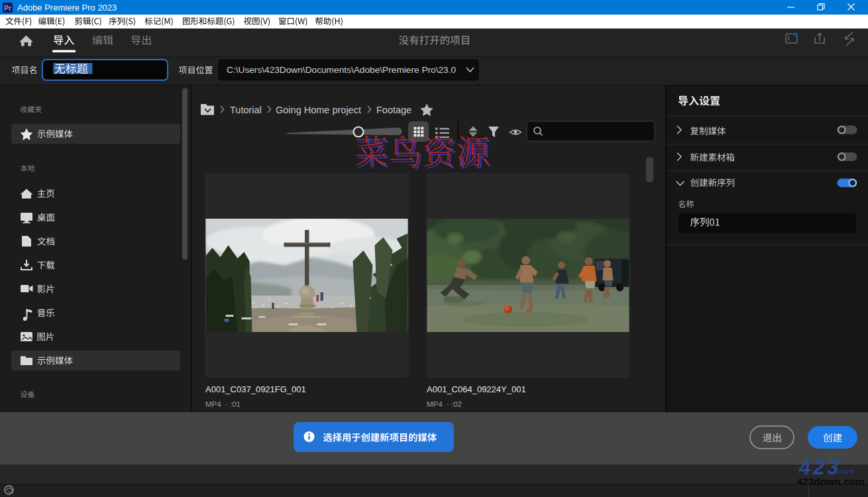  I want to click on svg-text:C:\Users\423Down\Documents\Ado: C:\Users\423Down\Documents\Adobe\Premier…, so click(342, 70).